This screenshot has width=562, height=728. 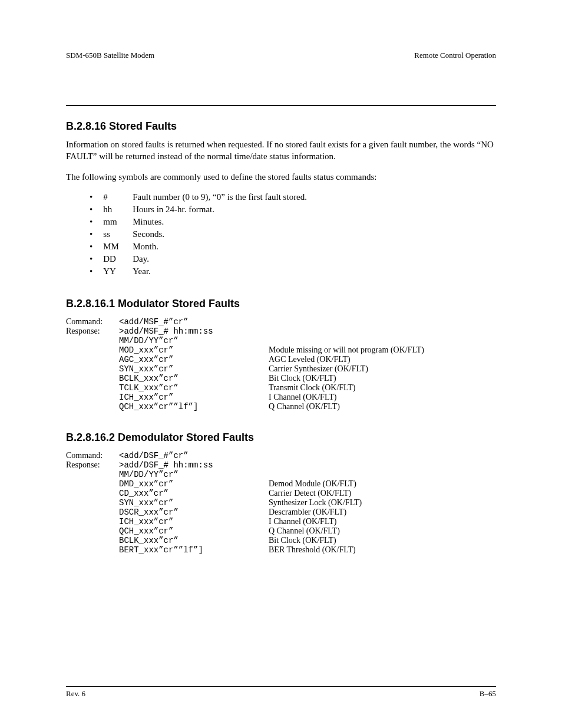 I want to click on header-right: Remote Control Operation, so click(x=455, y=55).